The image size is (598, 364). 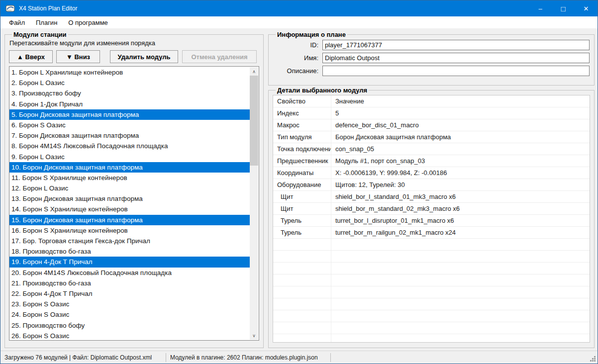 I want to click on scroll-down-icon: ∨, so click(x=254, y=335).